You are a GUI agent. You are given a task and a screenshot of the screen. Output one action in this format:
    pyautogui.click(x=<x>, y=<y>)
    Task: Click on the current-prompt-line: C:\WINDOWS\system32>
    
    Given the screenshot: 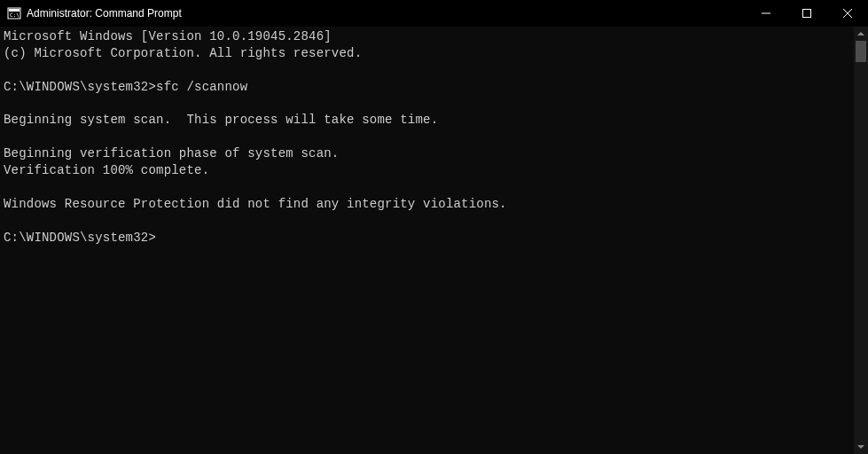 What is the action you would take?
    pyautogui.click(x=427, y=238)
    